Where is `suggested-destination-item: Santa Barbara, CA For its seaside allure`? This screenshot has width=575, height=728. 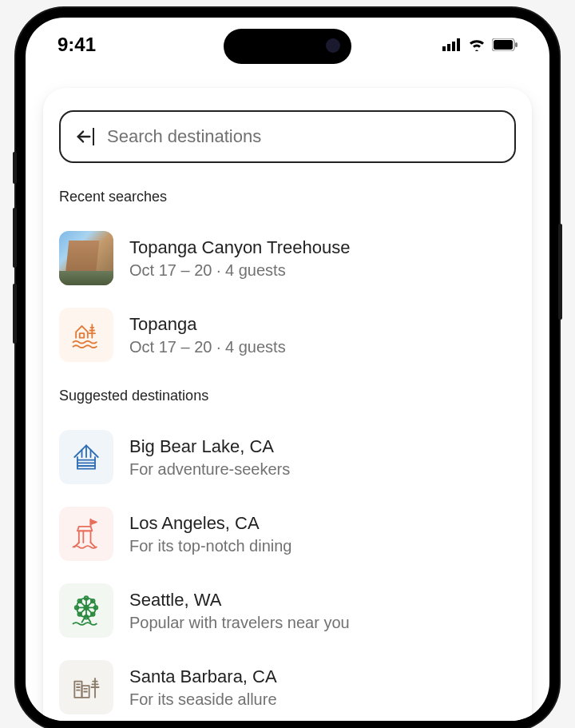
suggested-destination-item: Santa Barbara, CA For its seaside allure is located at coordinates (288, 685).